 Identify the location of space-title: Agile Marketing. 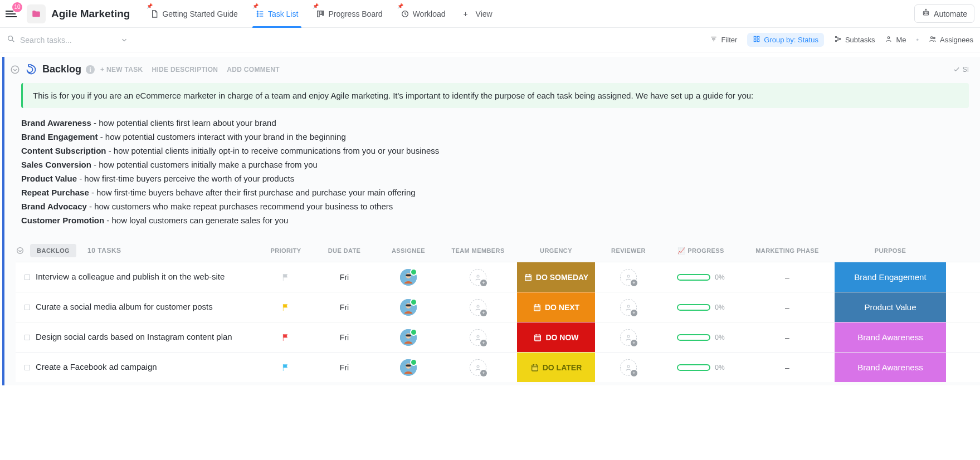
(90, 14).